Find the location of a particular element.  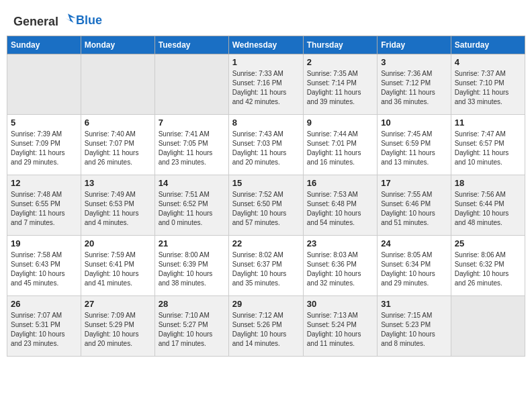

day-detail: Sunrise: 8:05 AM Sunset: 6:34 PM Dayligh… is located at coordinates (414, 269).